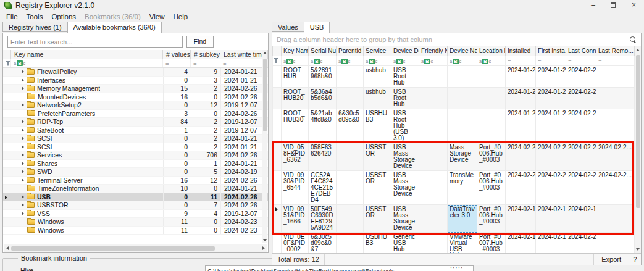 This screenshot has width=644, height=271. What do you see at coordinates (264, 147) in the screenshot?
I see `tree-vertical-scrollbar` at bounding box center [264, 147].